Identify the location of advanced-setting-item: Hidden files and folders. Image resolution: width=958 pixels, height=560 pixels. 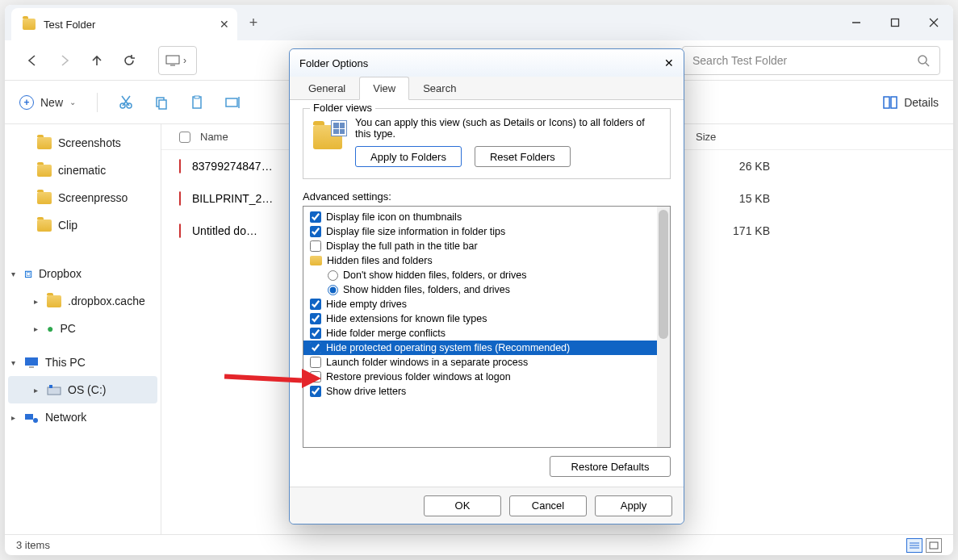
(487, 261).